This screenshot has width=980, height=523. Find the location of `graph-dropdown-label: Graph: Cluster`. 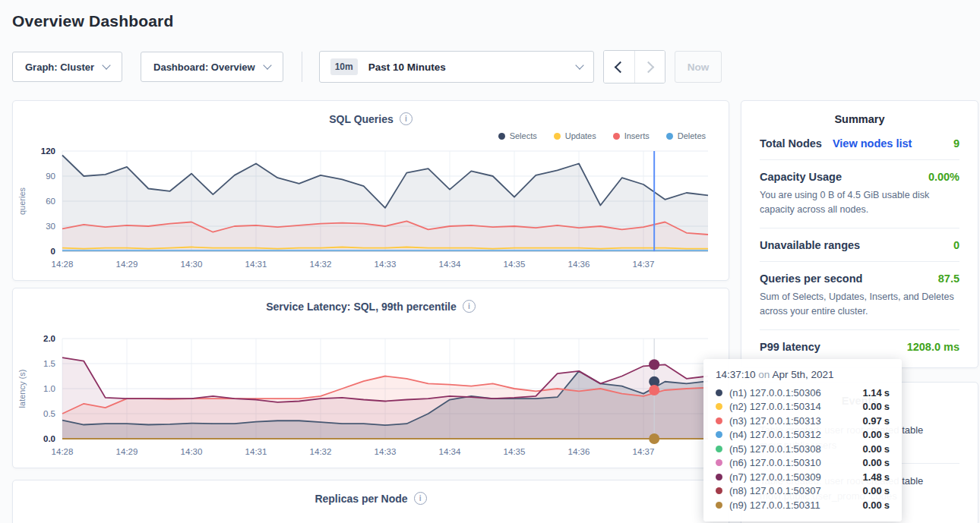

graph-dropdown-label: Graph: Cluster is located at coordinates (59, 67).